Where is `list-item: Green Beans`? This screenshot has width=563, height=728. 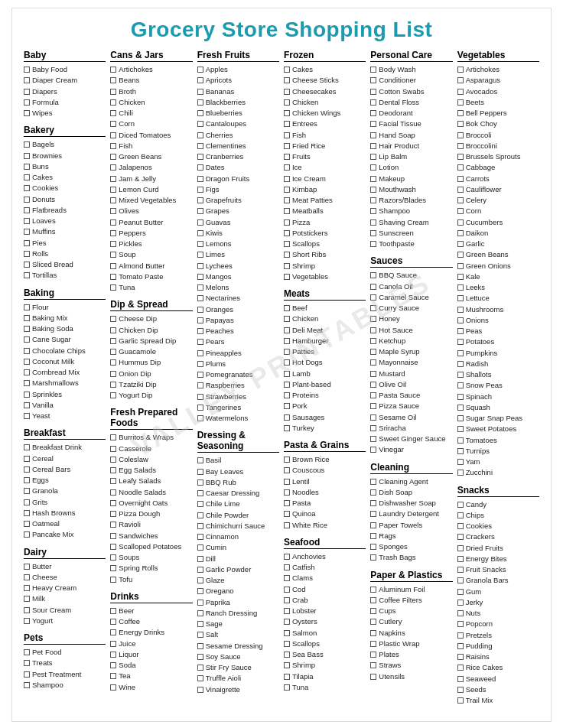
list-item: Green Beans is located at coordinates (151, 157).